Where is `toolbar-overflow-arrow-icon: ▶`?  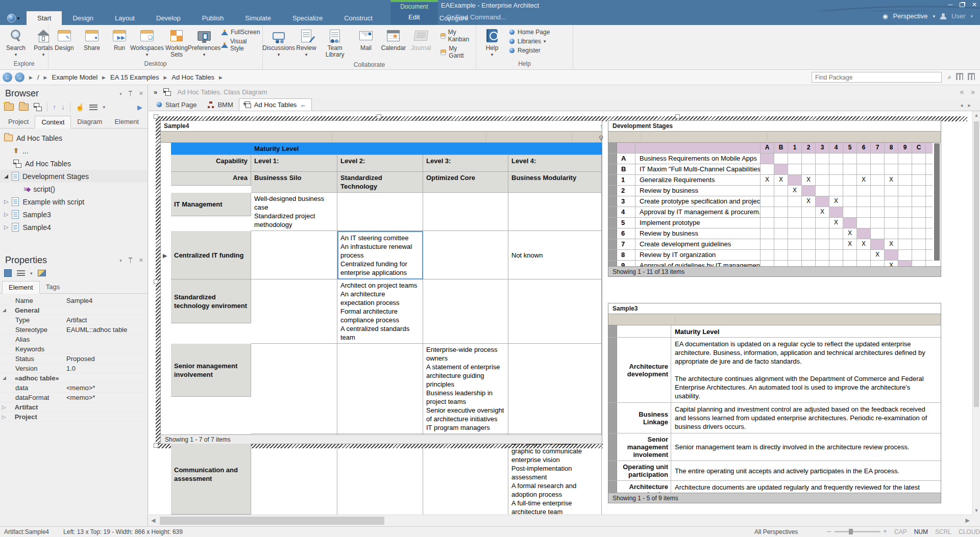 toolbar-overflow-arrow-icon: ▶ is located at coordinates (140, 107).